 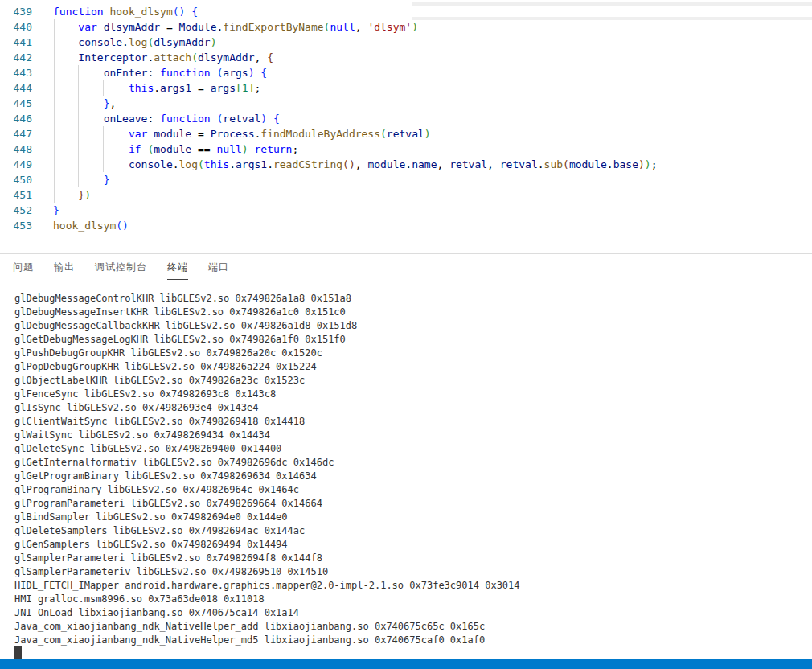 I want to click on terminal-line: glGetProgramBinary libGLESv2.so 0x749826…, so click(x=408, y=476).